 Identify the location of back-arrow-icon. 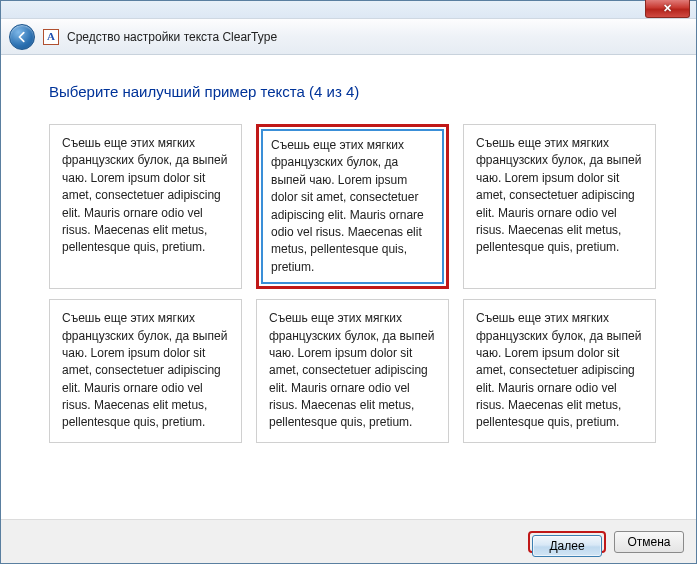
(22, 37).